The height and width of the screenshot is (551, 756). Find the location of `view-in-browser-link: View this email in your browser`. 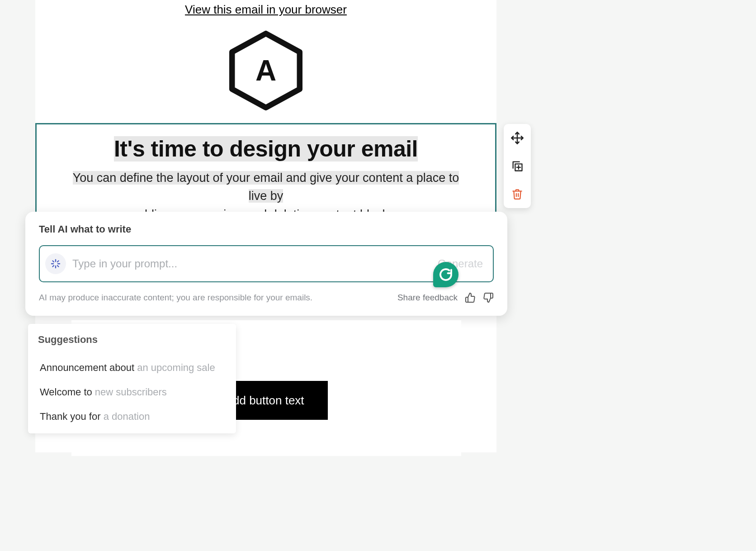

view-in-browser-link: View this email in your browser is located at coordinates (266, 10).